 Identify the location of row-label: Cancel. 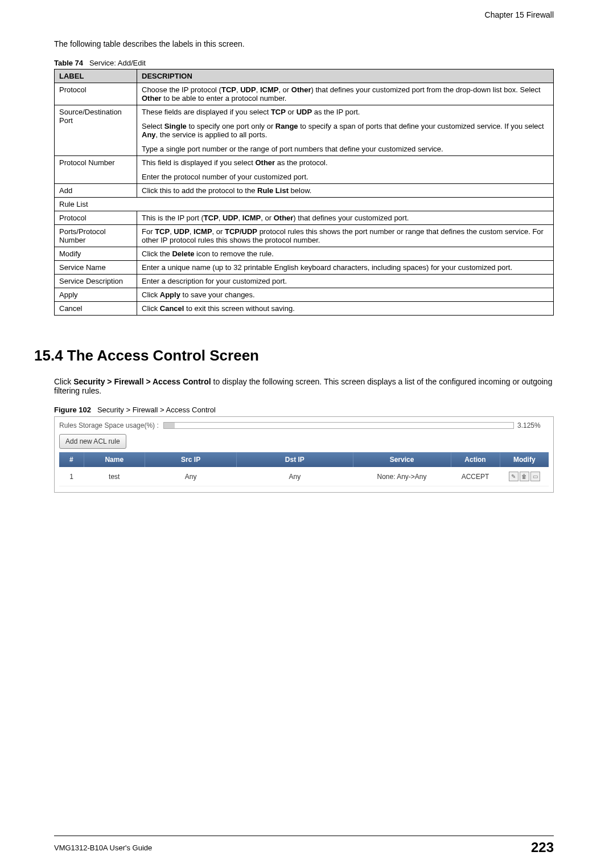
(96, 309).